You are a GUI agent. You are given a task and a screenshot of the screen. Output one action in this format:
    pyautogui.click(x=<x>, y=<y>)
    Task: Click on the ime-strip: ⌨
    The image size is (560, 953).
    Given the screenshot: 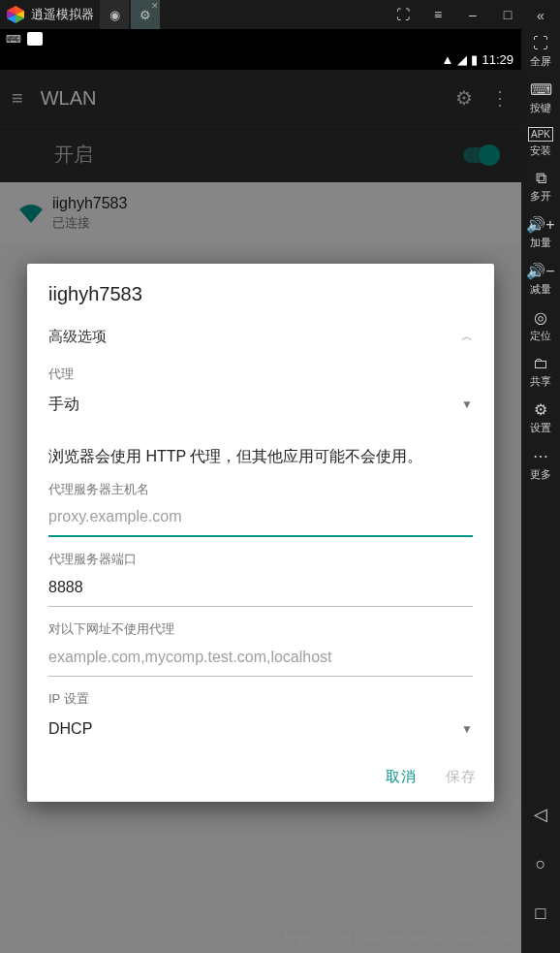 What is the action you would take?
    pyautogui.click(x=261, y=39)
    